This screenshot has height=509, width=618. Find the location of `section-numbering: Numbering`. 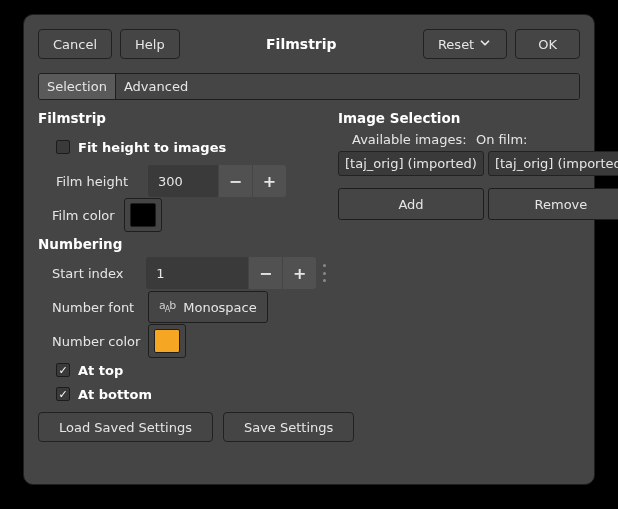

section-numbering: Numbering is located at coordinates (183, 244).